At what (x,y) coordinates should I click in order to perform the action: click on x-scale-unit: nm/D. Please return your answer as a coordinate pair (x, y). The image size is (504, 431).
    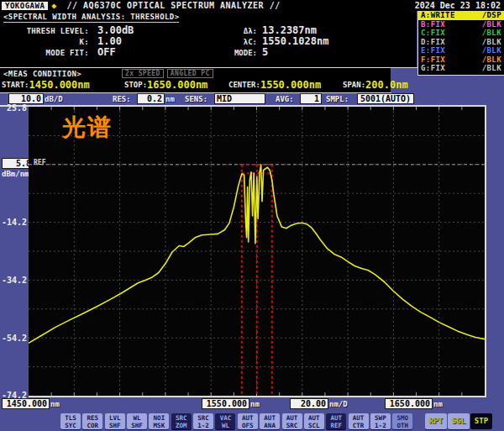
    Looking at the image, I should click on (339, 404).